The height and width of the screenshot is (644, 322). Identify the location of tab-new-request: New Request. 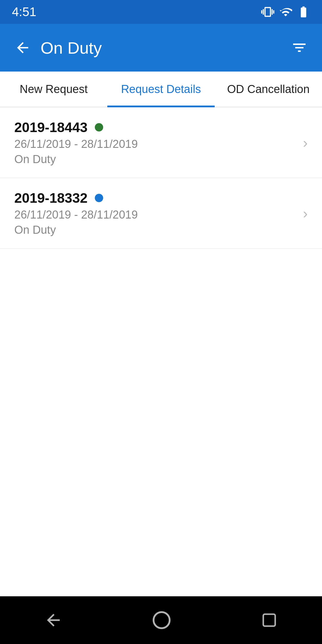
(54, 89).